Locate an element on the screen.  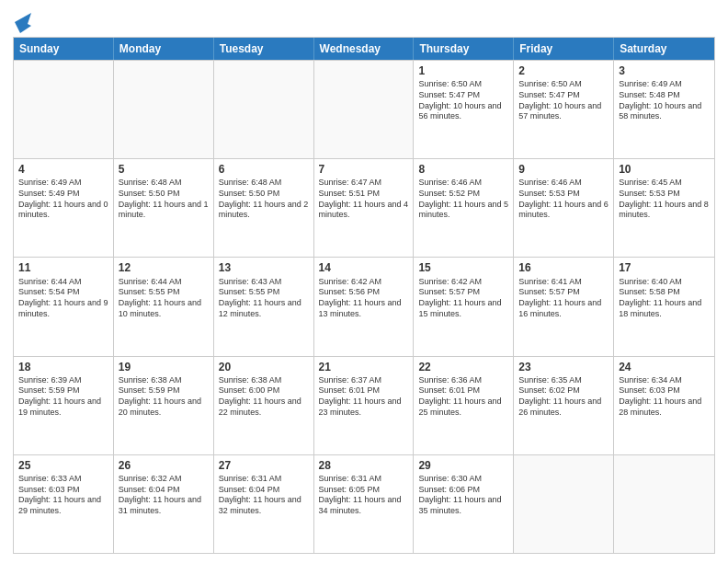
cell-info-2: Sunrise: 6:50 AMSunset: 5:47 PMDaylight:… is located at coordinates (563, 101).